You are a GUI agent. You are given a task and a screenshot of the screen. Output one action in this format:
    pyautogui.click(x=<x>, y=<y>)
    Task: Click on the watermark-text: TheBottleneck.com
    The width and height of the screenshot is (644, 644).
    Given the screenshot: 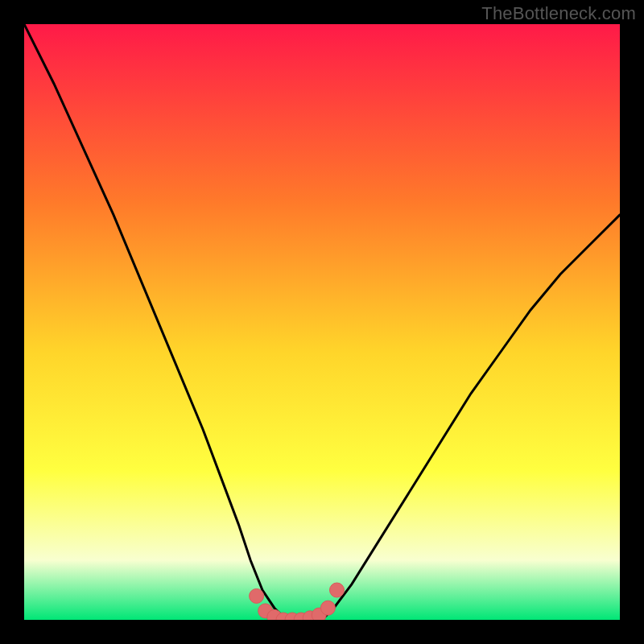 What is the action you would take?
    pyautogui.click(x=559, y=14)
    